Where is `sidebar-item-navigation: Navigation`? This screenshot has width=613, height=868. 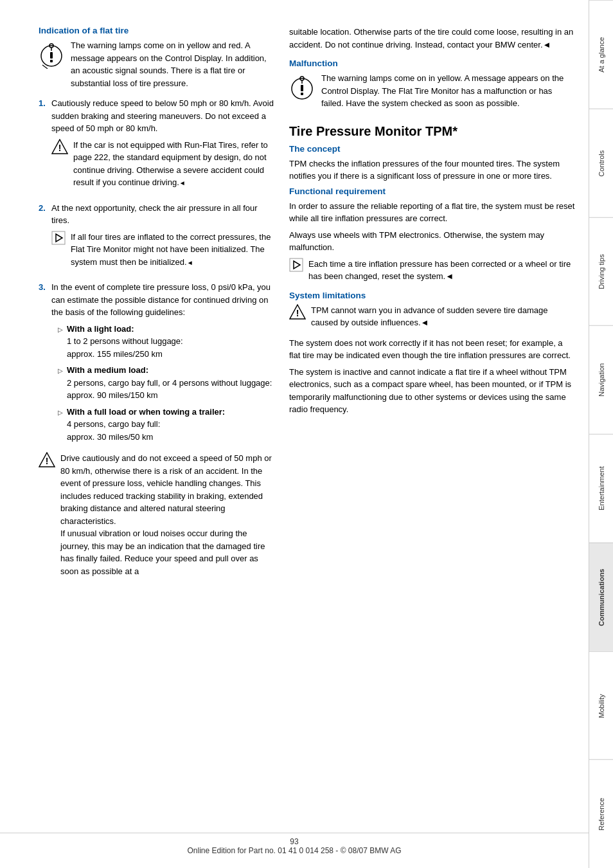 sidebar-item-navigation: Navigation is located at coordinates (601, 379).